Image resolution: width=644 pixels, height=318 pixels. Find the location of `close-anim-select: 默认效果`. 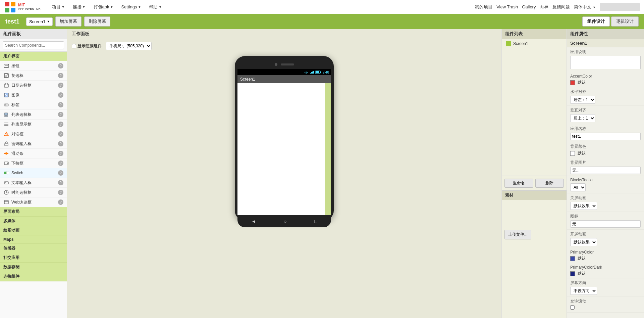

close-anim-select: 默认效果 is located at coordinates (584, 206).